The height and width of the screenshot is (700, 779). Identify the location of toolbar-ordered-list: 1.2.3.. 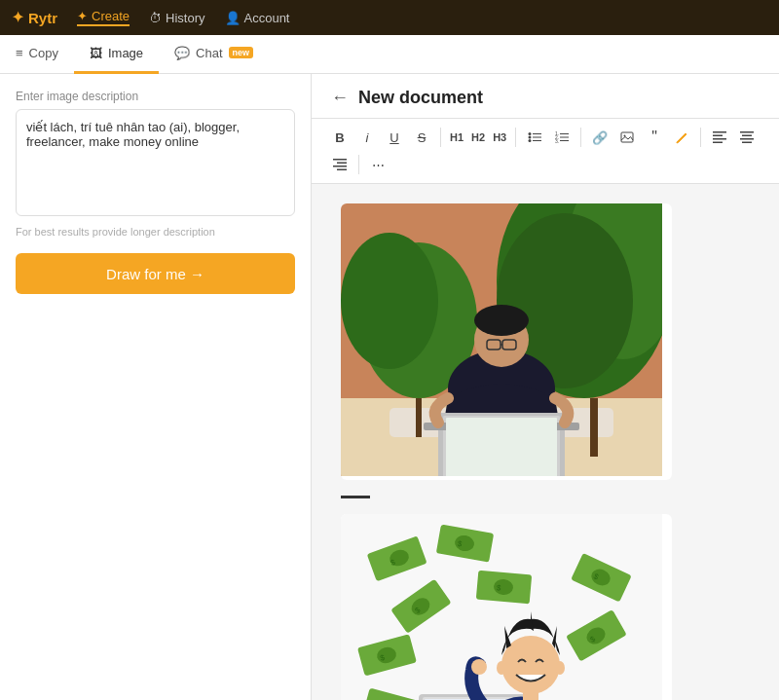
(562, 137).